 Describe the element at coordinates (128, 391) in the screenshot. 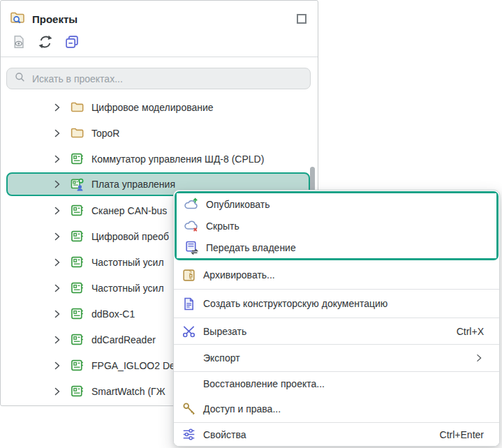

I see `tree-item-label: SmartWatch (ГЖ` at that location.